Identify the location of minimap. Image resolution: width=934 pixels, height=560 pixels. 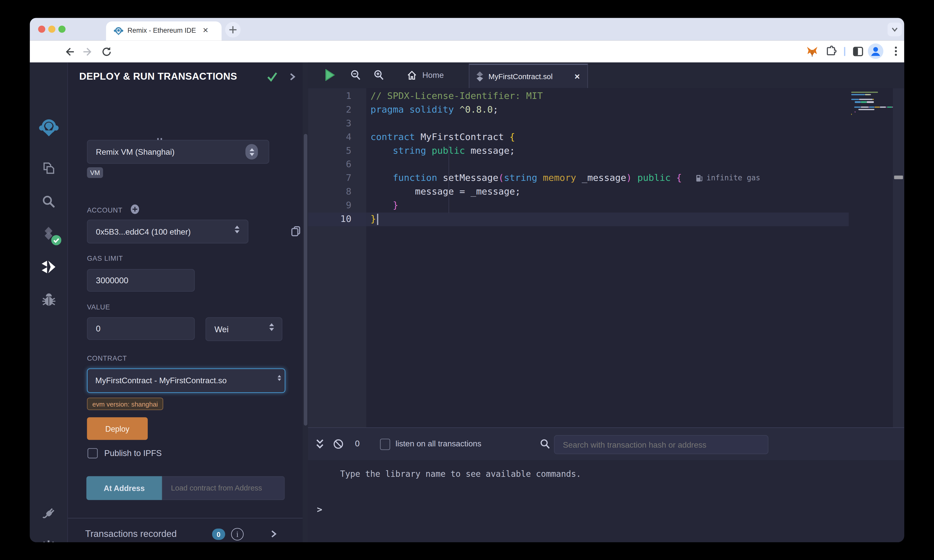
(871, 257).